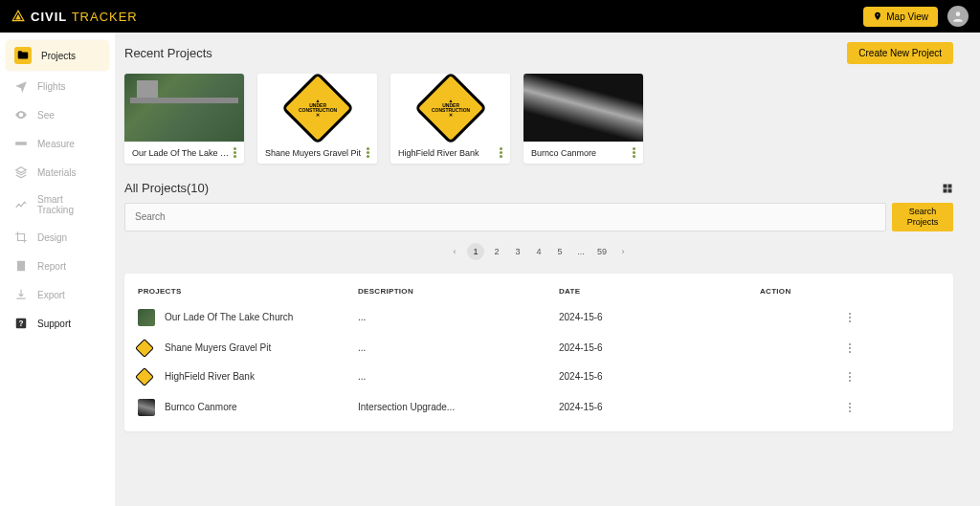  What do you see at coordinates (84, 17) in the screenshot?
I see `brand-text: CIVIL TRACKER` at bounding box center [84, 17].